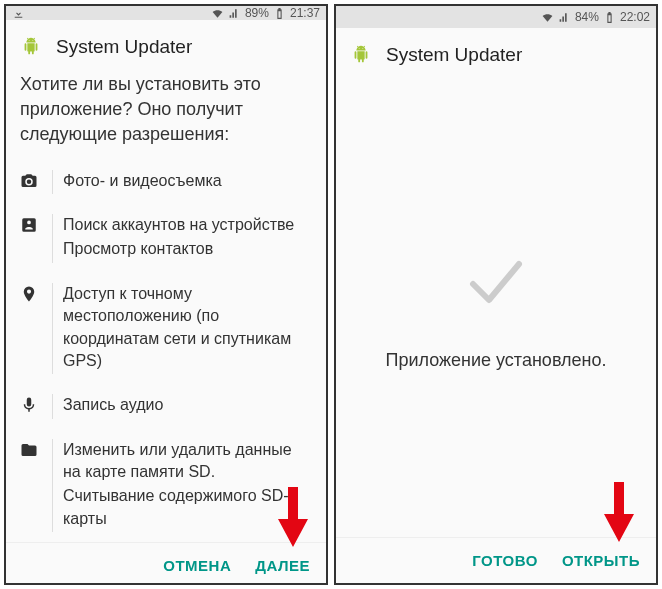 This screenshot has height=589, width=662. I want to click on statusbar: 84% 22:02, so click(496, 17).